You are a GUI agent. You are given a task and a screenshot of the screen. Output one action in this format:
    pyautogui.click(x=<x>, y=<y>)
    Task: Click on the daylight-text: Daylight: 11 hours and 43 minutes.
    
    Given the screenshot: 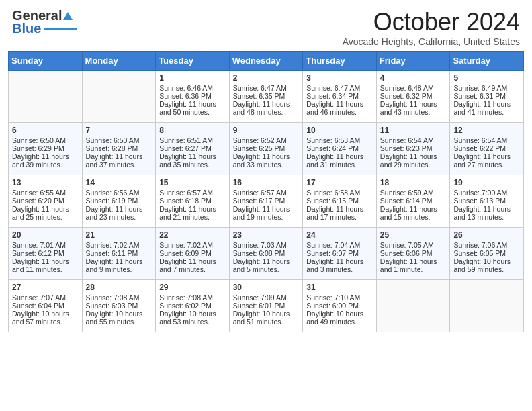 What is the action you would take?
    pyautogui.click(x=414, y=108)
    